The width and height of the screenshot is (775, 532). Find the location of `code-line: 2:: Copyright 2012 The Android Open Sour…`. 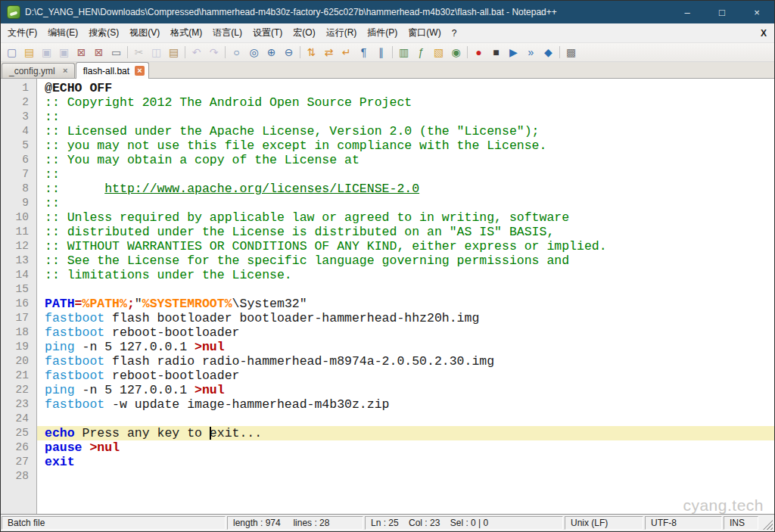

code-line: 2:: Copyright 2012 The Android Open Sour… is located at coordinates (388, 103).